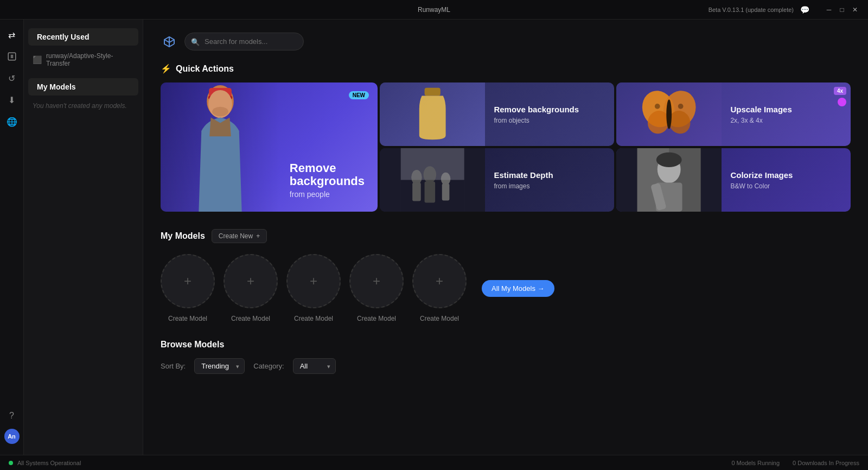  I want to click on status-dot, so click(11, 463).